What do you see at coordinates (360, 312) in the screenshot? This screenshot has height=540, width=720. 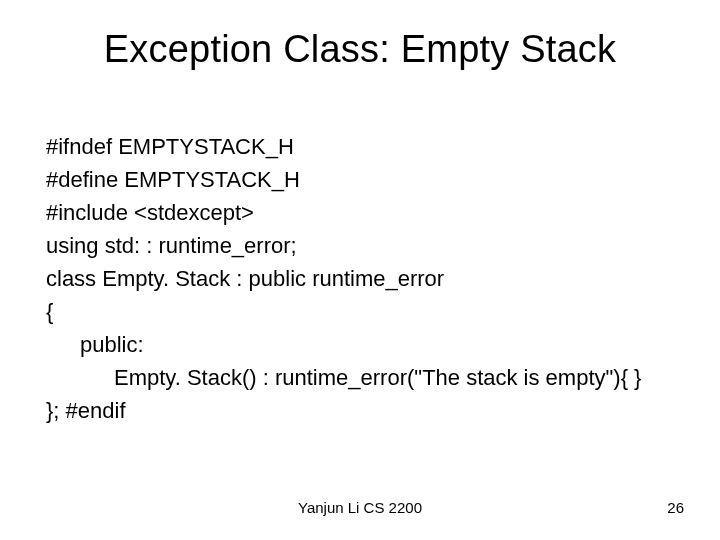 I see `code-line: {` at bounding box center [360, 312].